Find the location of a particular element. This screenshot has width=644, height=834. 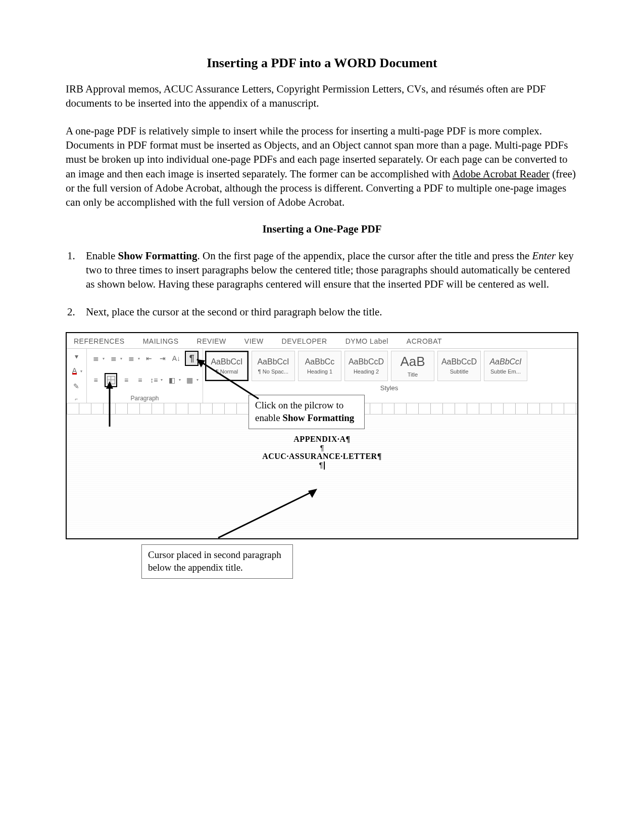

style-heading-2: AaBbCcDHeading 2 is located at coordinates (366, 366).